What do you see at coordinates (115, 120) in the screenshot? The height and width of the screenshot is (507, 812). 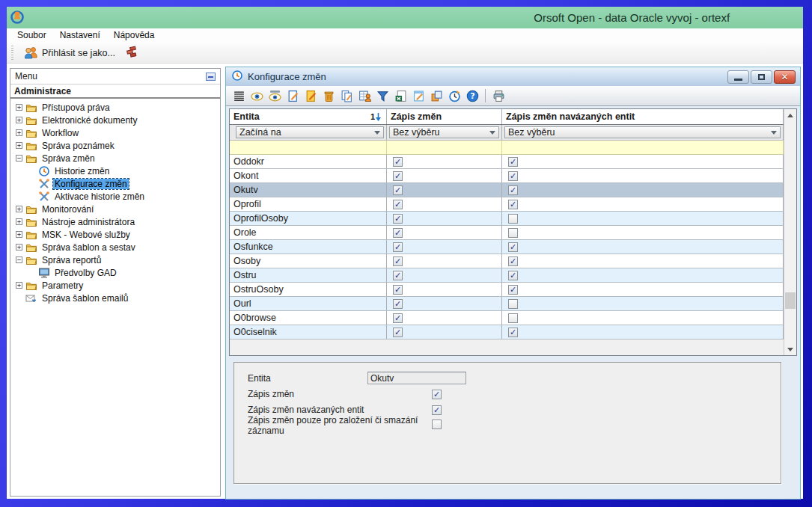 I see `tree-item-elektronicke-dokumenty: +Elektronické dokumenty` at bounding box center [115, 120].